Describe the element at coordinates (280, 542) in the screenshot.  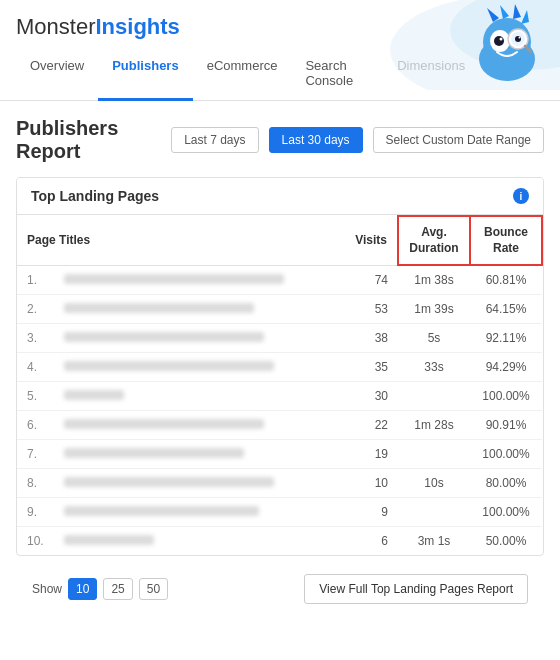
I see `table-row: 10.63m 1s50.00%` at that location.